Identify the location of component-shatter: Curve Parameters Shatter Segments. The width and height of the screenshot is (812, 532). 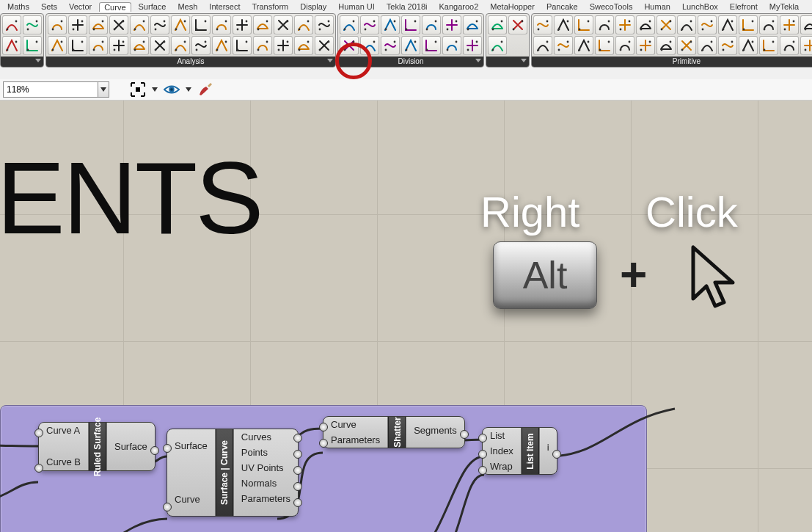
(394, 432).